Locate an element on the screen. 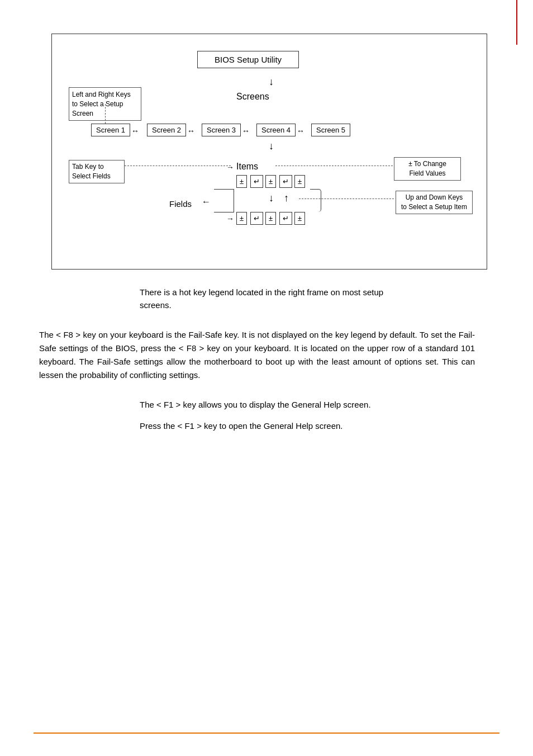 This screenshot has width=533, height=756. screen-3-box: Screen 3 is located at coordinates (221, 130).